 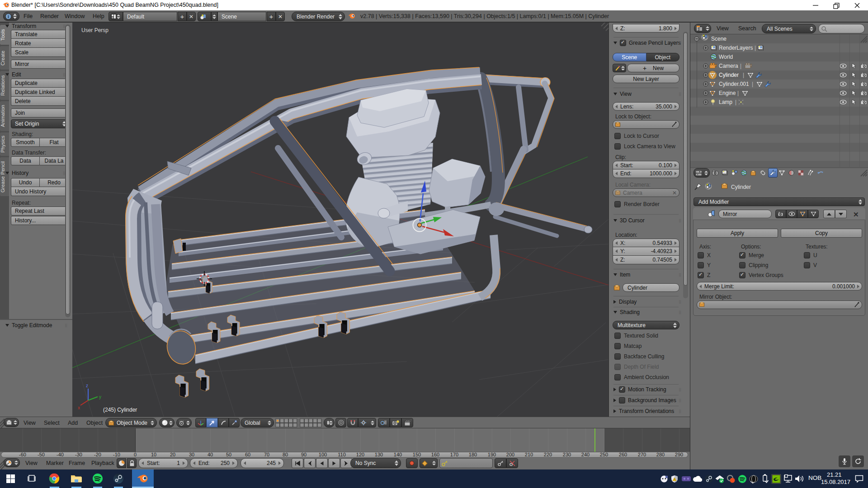 What do you see at coordinates (8, 16) in the screenshot?
I see `svg-text: i` at bounding box center [8, 16].